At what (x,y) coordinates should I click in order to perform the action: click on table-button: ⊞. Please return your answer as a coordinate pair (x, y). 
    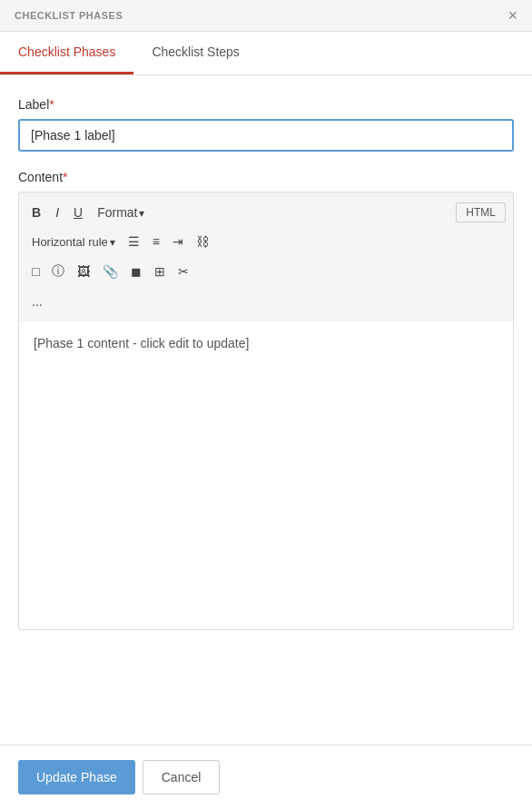
    Looking at the image, I should click on (160, 271).